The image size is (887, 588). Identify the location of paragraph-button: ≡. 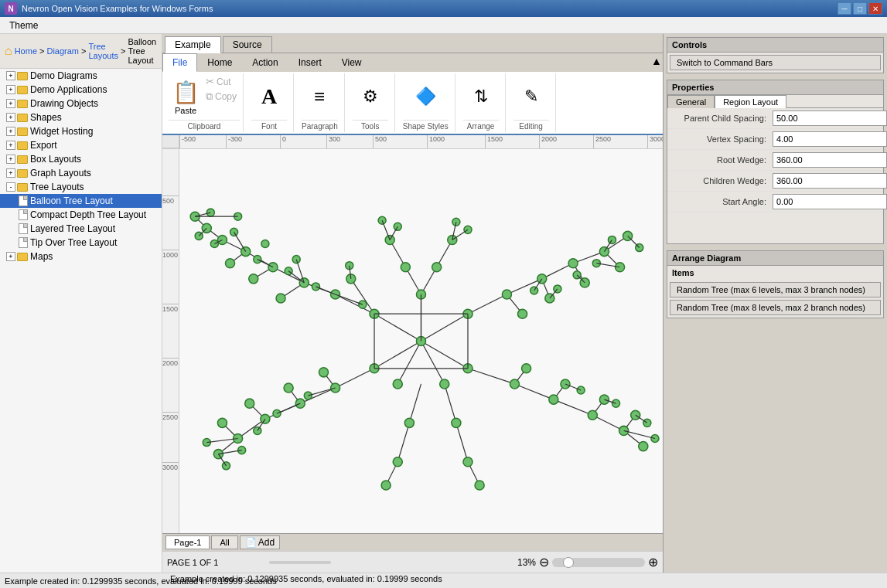
(319, 97).